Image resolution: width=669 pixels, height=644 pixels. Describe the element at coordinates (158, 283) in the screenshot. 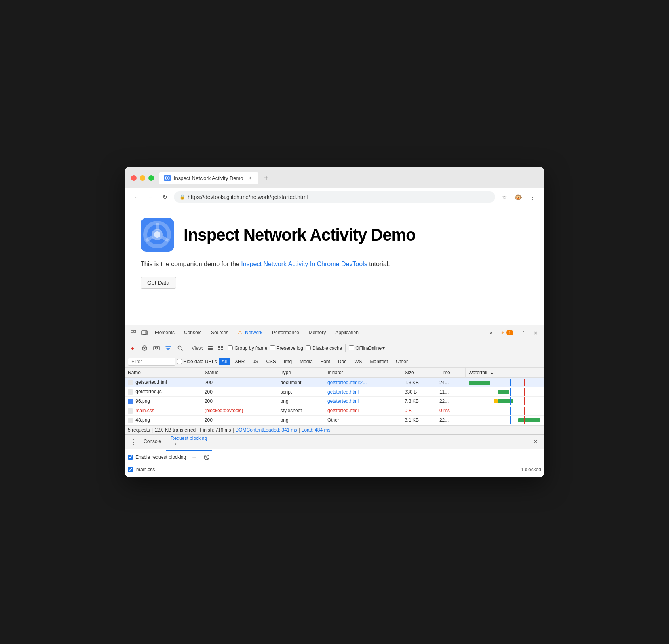

I see `get-data-button: Get Data` at that location.